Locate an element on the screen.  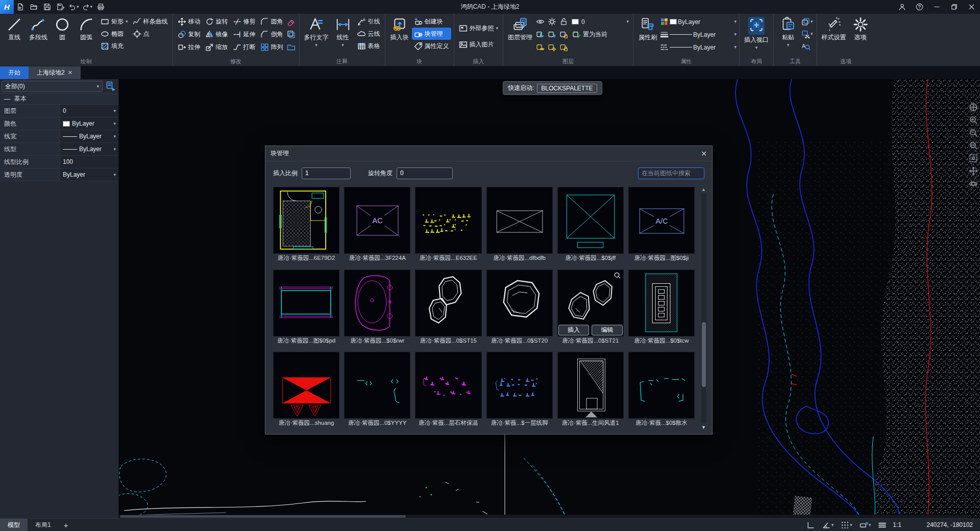
block-card: 唐冶·紫薇园...0$YYYY is located at coordinates (377, 391).